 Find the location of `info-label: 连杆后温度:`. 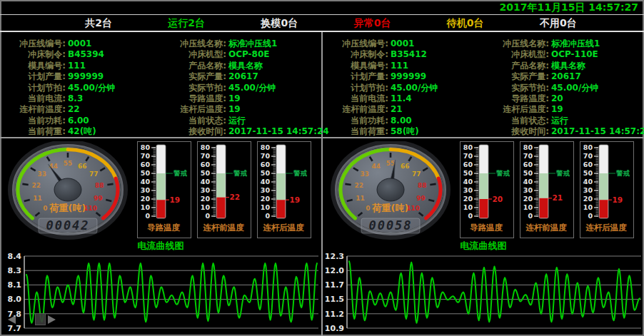

info-label: 连杆后温度: is located at coordinates (516, 110).